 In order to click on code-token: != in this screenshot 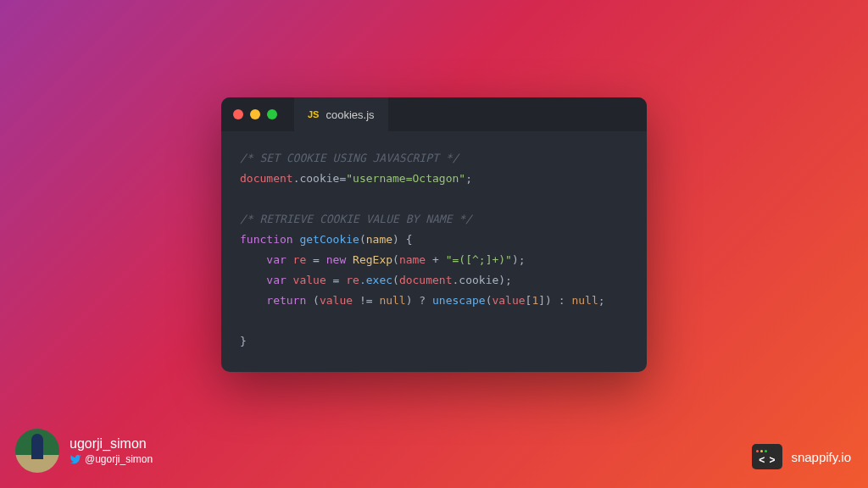, I will do `click(366, 300)`.